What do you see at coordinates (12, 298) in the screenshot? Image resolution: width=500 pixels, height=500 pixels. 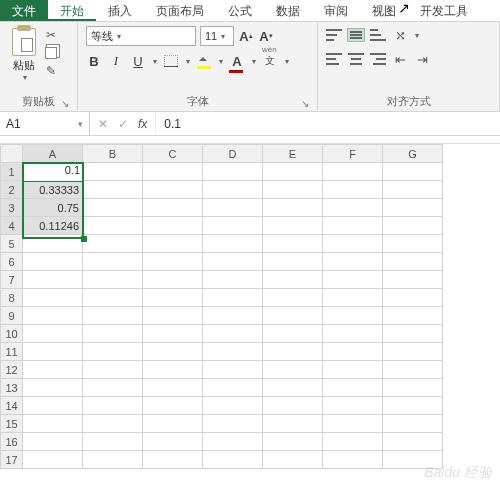 I see `row-header-8: 8` at bounding box center [12, 298].